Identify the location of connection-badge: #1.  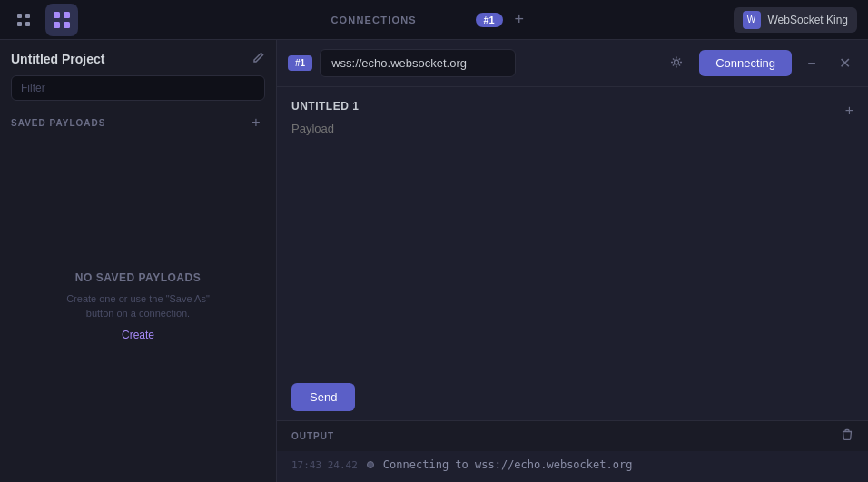
(300, 64).